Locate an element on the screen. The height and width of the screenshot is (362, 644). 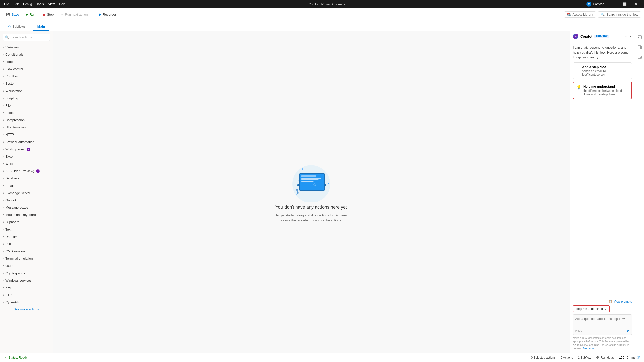
delay-info-icon: ⓘ is located at coordinates (638, 357).